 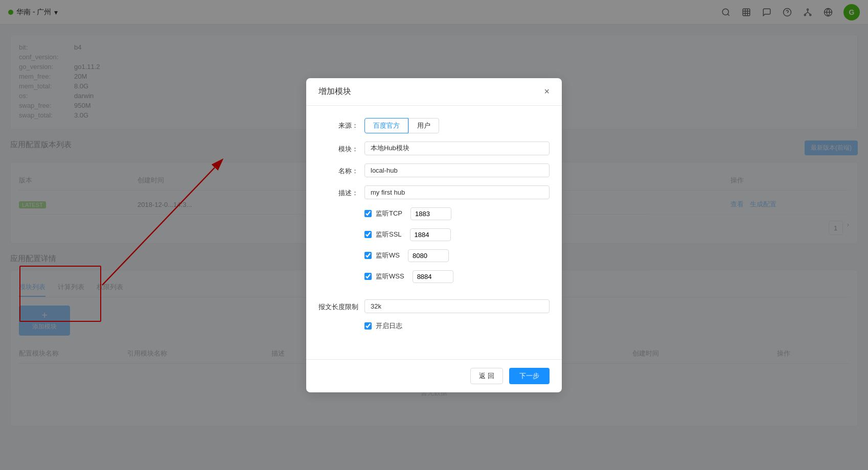 I want to click on tcp-port-input, so click(x=431, y=214).